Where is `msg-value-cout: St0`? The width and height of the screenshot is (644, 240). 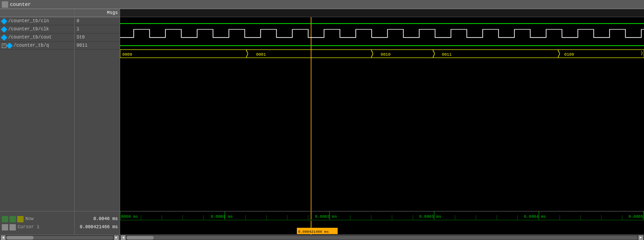 msg-value-cout: St0 is located at coordinates (81, 37).